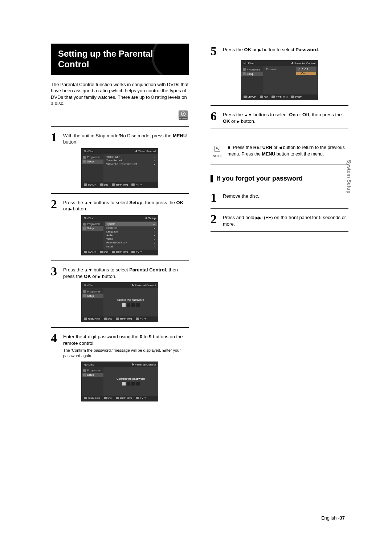 Image resolution: width=392 pixels, height=541 pixels. I want to click on osd-screenshot-2: No Disc❖ Setup Programme Setup System▸ C…, so click(120, 235).